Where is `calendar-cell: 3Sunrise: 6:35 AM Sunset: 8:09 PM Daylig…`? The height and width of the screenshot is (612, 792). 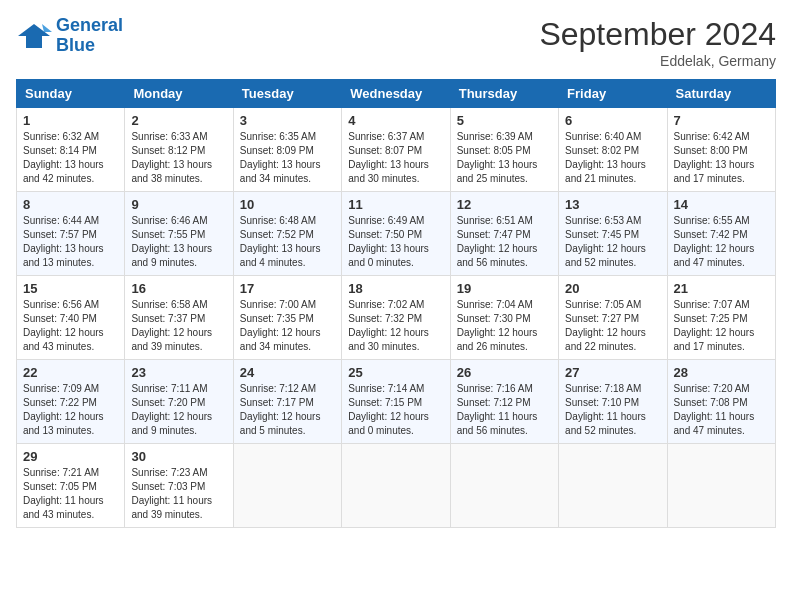
calendar-cell: 3Sunrise: 6:35 AM Sunset: 8:09 PM Daylig… is located at coordinates (287, 150).